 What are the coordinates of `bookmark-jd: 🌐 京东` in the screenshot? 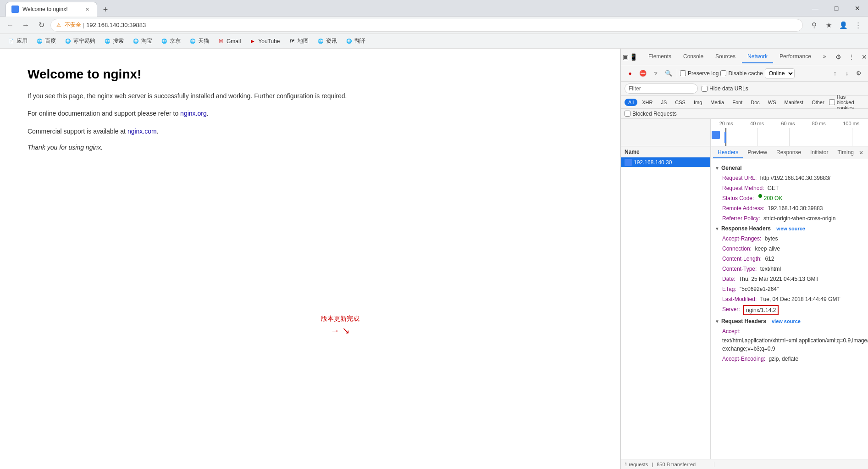 It's located at (171, 41).